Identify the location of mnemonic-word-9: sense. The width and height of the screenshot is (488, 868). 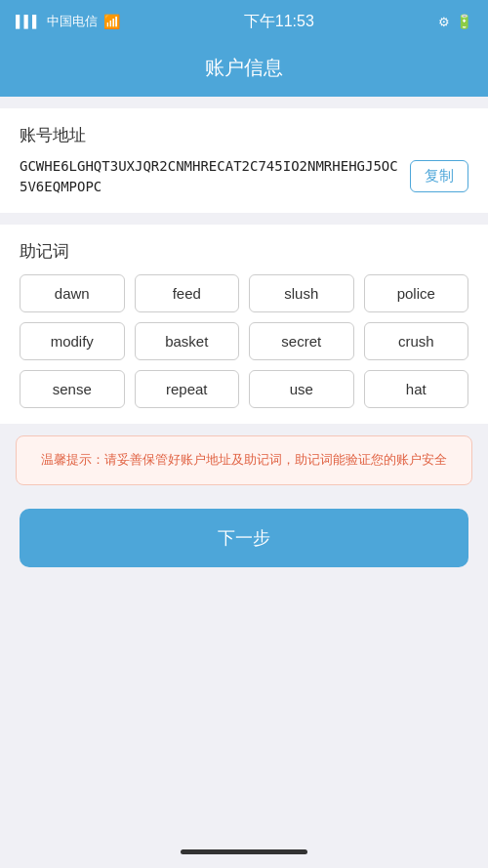
(72, 389).